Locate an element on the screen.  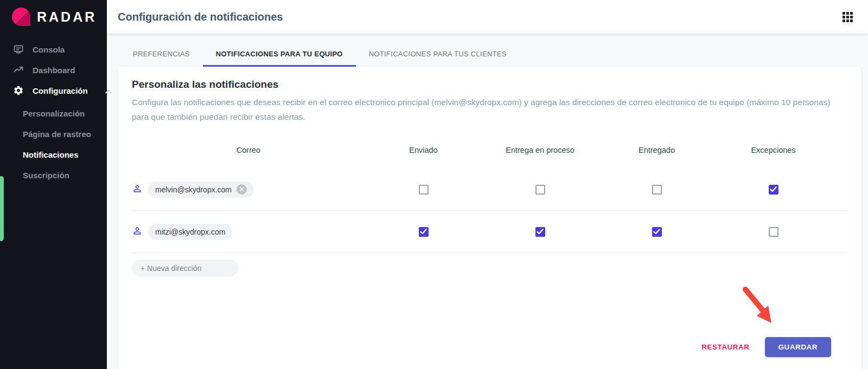
brand-logo: RADAR is located at coordinates (53, 17).